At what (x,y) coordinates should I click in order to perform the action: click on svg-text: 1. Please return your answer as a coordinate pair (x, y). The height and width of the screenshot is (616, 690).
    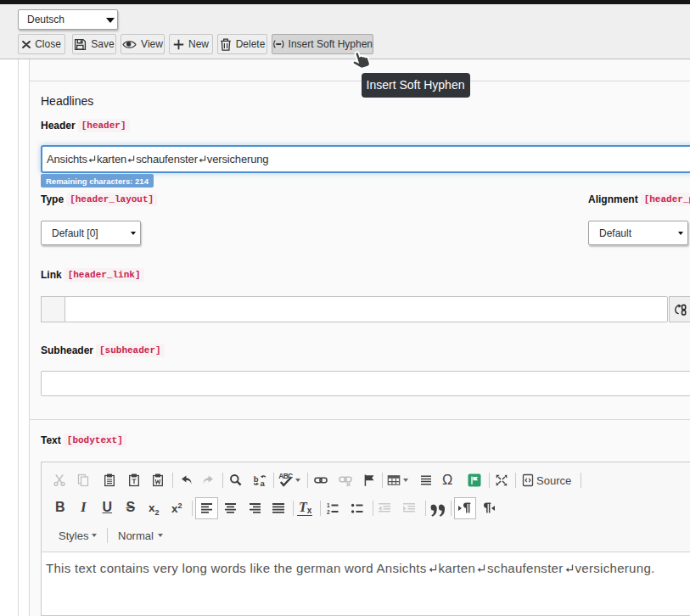
    Looking at the image, I should click on (328, 506).